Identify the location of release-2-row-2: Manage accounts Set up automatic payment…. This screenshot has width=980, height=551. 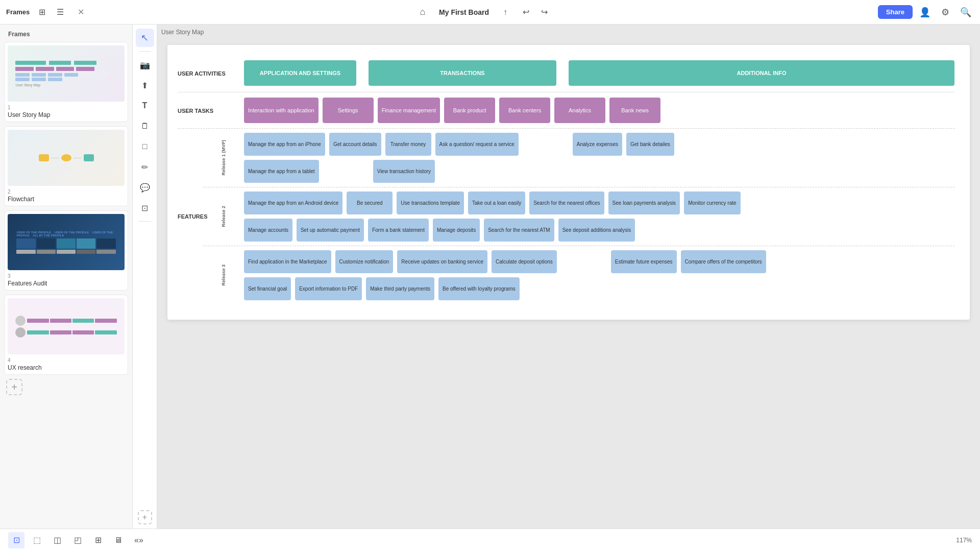
(599, 230).